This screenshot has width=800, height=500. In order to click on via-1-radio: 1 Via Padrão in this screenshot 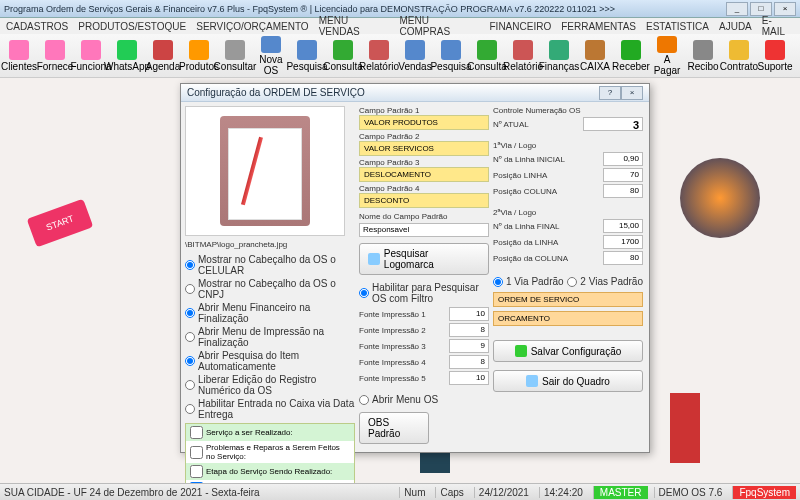, I will do `click(528, 282)`.